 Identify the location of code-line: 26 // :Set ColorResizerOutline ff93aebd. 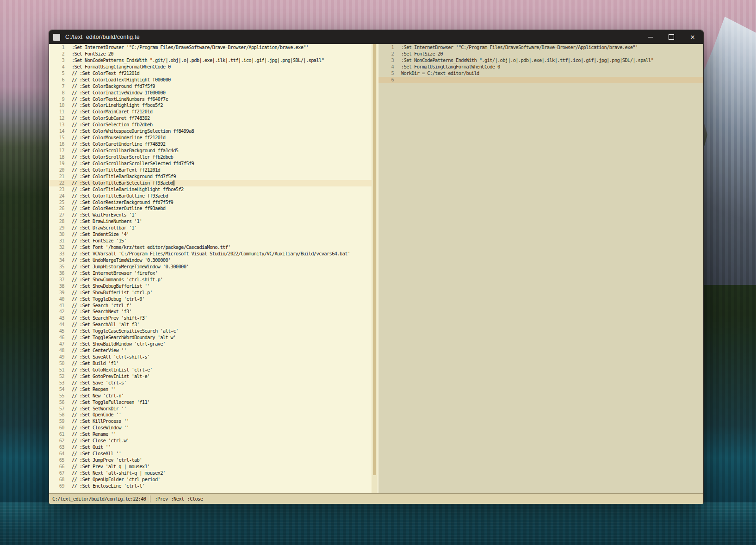
(211, 209).